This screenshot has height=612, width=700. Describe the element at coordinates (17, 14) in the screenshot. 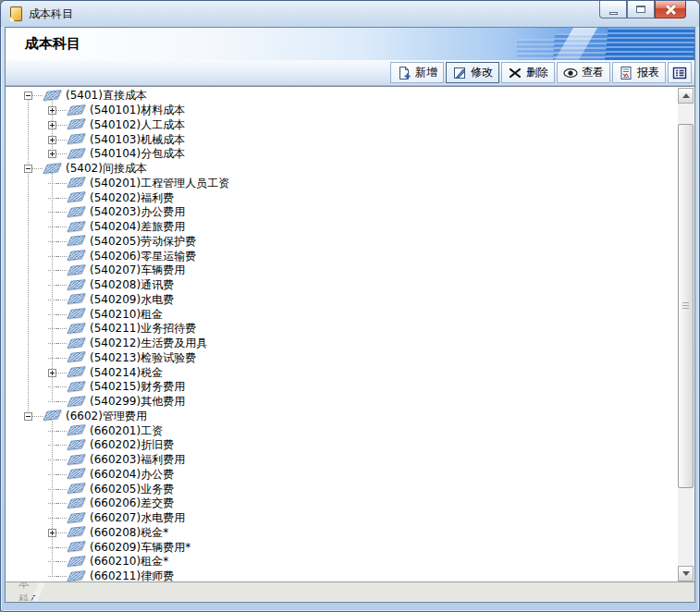

I see `app-document-icon` at that location.